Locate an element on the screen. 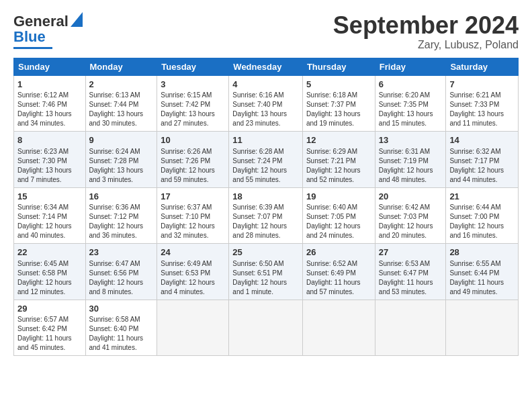 Image resolution: width=532 pixels, height=411 pixels. calendar-title: September 2024 is located at coordinates (426, 26).